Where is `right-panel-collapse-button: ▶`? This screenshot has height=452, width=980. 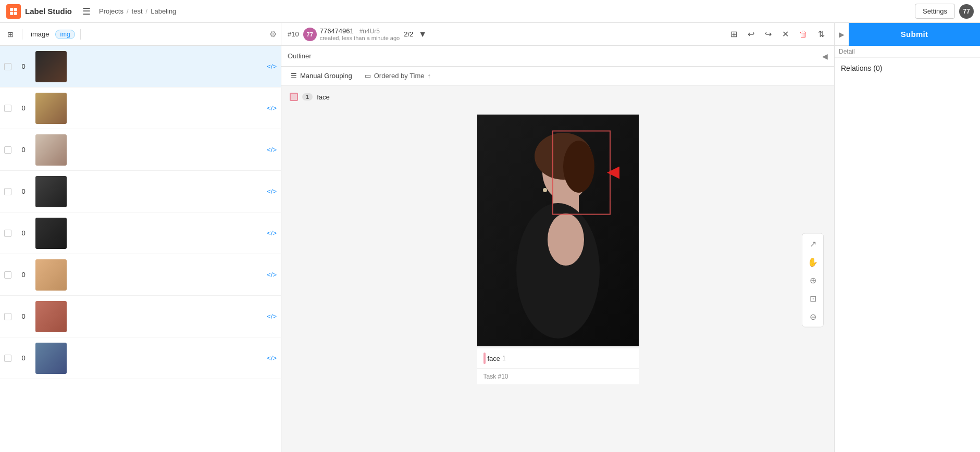 right-panel-collapse-button: ▶ is located at coordinates (842, 34).